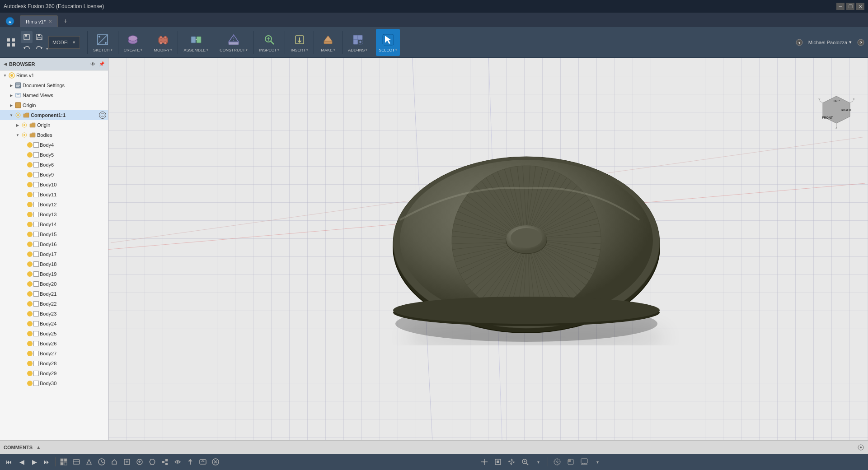 This screenshot has width=868, height=470. I want to click on tree-item-body16: Body16, so click(54, 244).